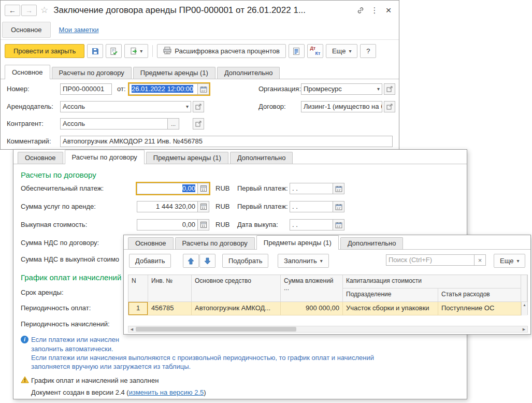  Describe the element at coordinates (226, 141) in the screenshot. I see `comment-input: Автопогрузчик АМКОДОР 211 Инв. №456785` at that location.